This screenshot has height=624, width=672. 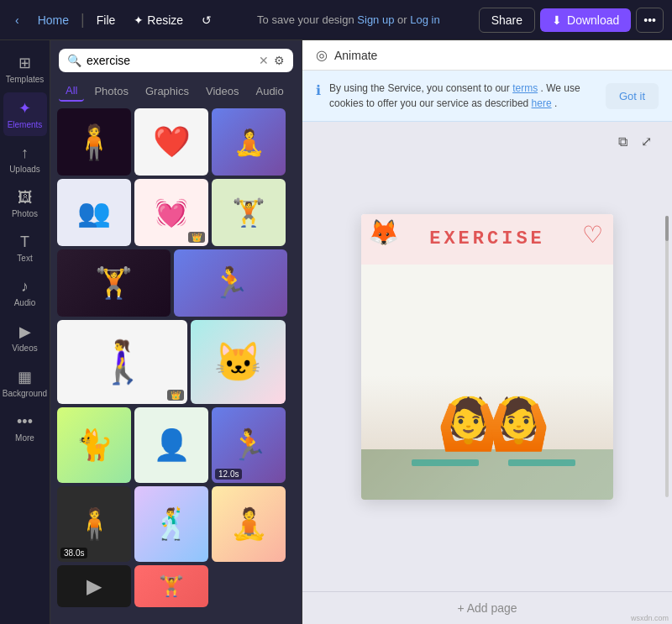 I want to click on more-options-button: •••, so click(x=650, y=20).